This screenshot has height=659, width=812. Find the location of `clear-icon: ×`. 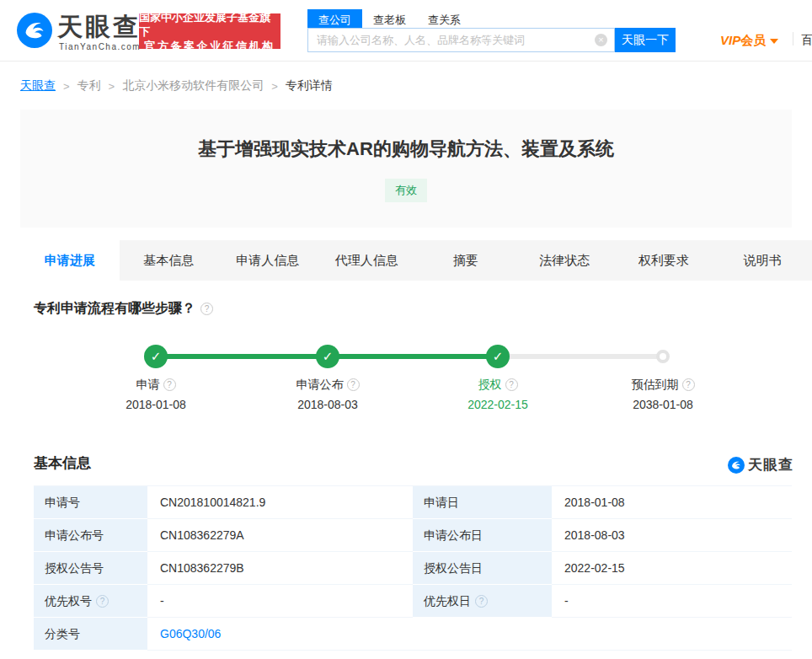

clear-icon: × is located at coordinates (601, 40).